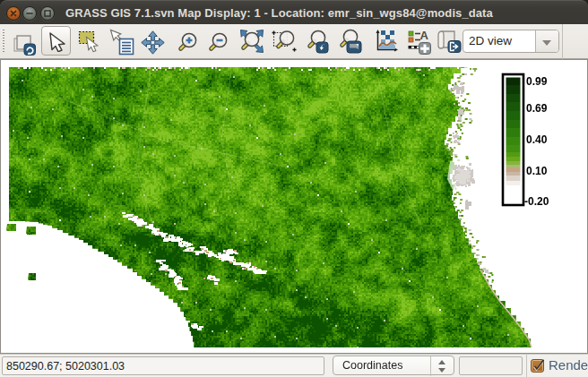 The image size is (588, 377). What do you see at coordinates (537, 171) in the screenshot?
I see `svg-text: 0.10` at bounding box center [537, 171].